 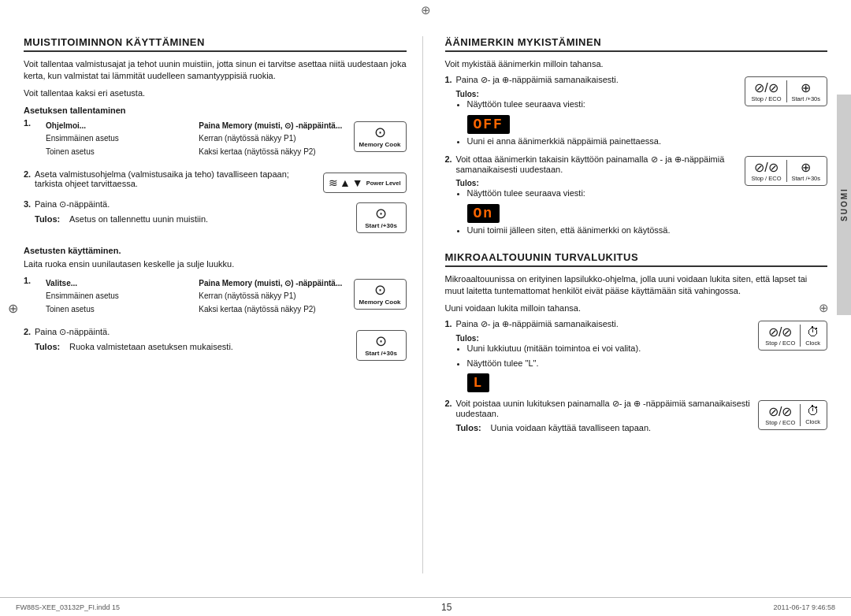 I want to click on t-step2-text: Voit poistaa uunin lukituksen painamalla…, so click(x=604, y=408).